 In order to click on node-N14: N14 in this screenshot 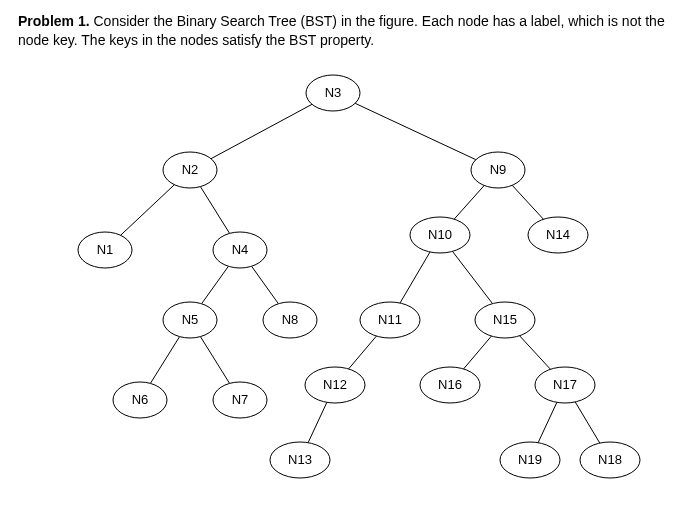, I will do `click(558, 235)`.